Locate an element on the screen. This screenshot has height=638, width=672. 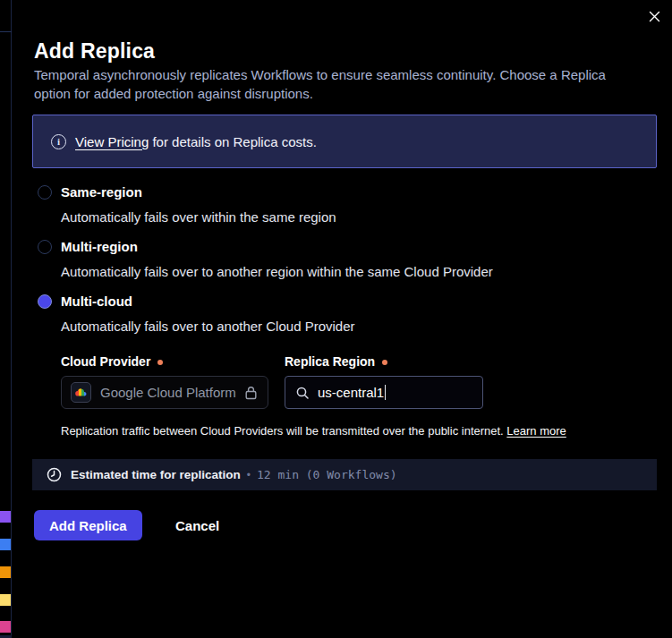
radio-label: Multi-cloud is located at coordinates (97, 301).